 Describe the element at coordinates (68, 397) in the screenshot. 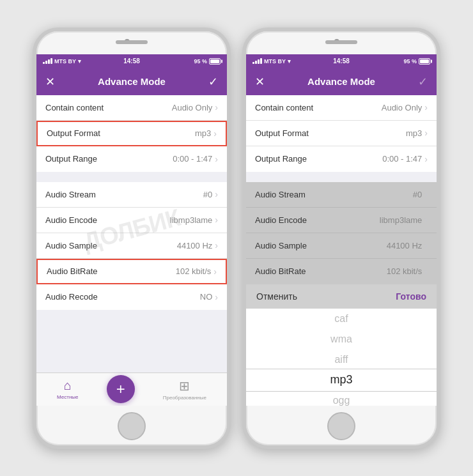

I see `left-tab-local-label: Местные` at that location.